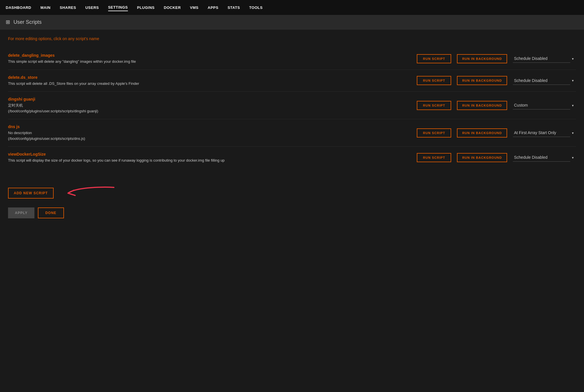 The height and width of the screenshot is (392, 584). Describe the element at coordinates (209, 127) in the screenshot. I see `script-name-dns-js: dns js` at that location.